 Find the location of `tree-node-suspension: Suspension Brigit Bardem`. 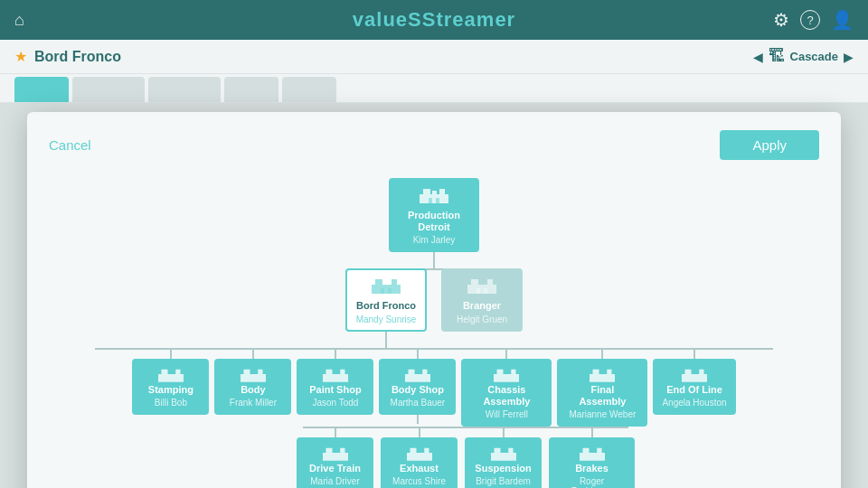

tree-node-suspension: Suspension Brigit Bardem is located at coordinates (503, 463).